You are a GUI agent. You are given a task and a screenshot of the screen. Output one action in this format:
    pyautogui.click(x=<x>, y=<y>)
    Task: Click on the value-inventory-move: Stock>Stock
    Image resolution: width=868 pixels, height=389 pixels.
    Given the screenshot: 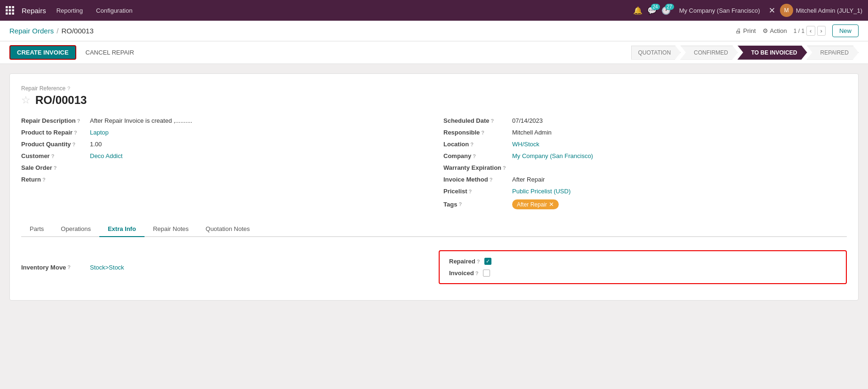 What is the action you would take?
    pyautogui.click(x=107, y=267)
    